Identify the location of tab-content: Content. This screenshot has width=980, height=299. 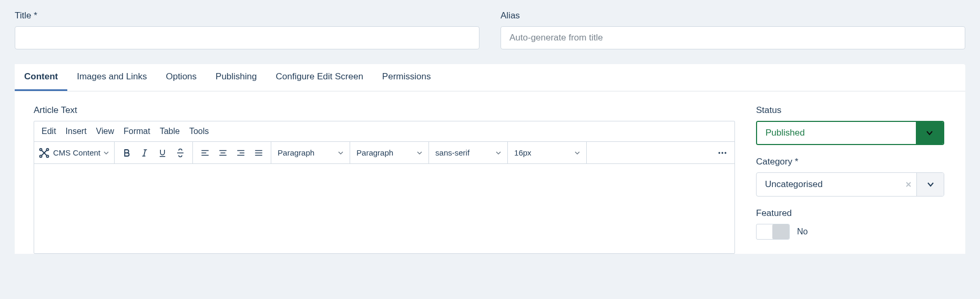
(41, 78).